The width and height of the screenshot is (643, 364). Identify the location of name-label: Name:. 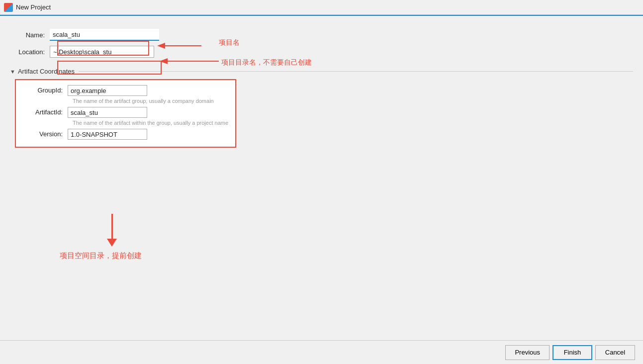
(30, 35).